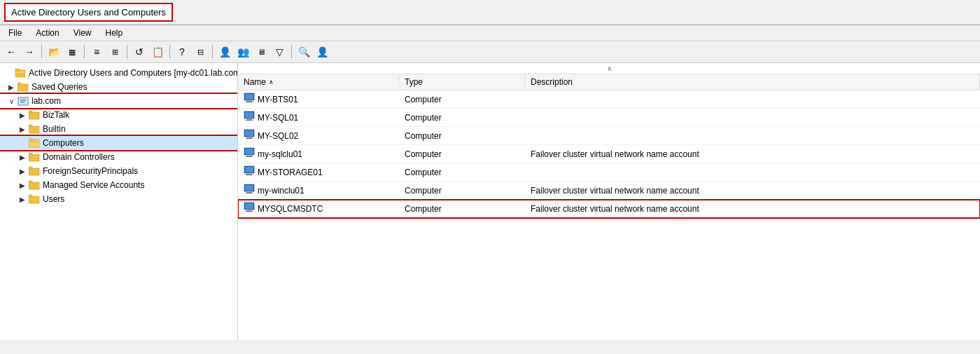 Image resolution: width=980 pixels, height=354 pixels. I want to click on cell-name: MY-STORAGE01, so click(318, 172).